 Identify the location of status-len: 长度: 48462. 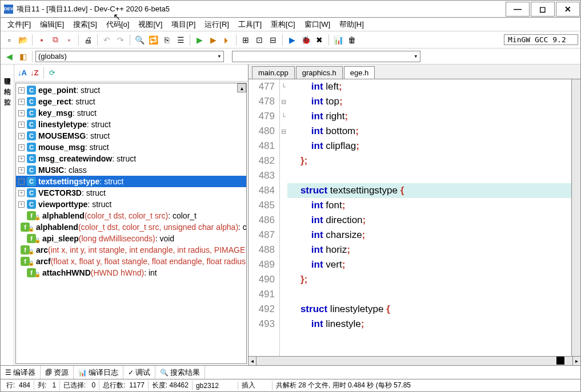
(170, 386).